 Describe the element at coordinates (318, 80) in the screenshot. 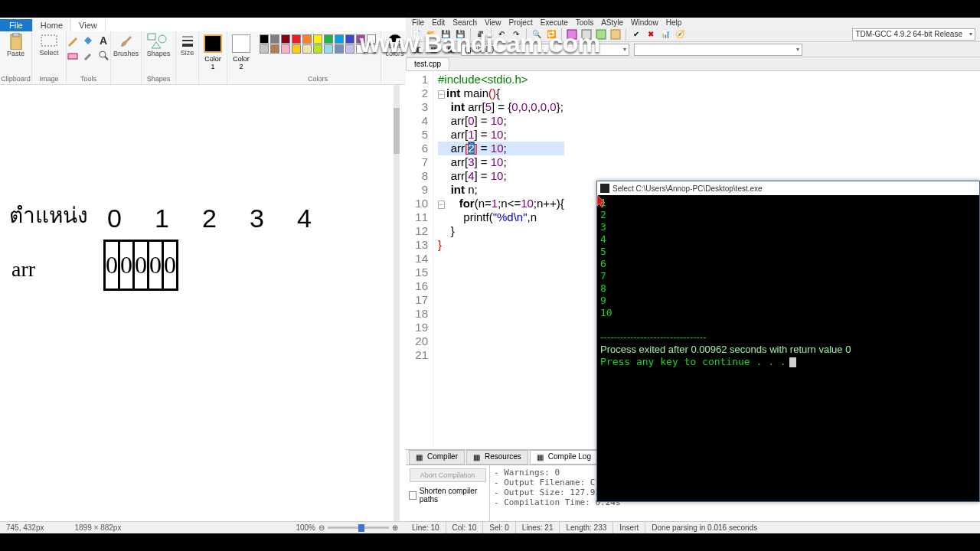

I see `group-colors-label: Colors` at that location.